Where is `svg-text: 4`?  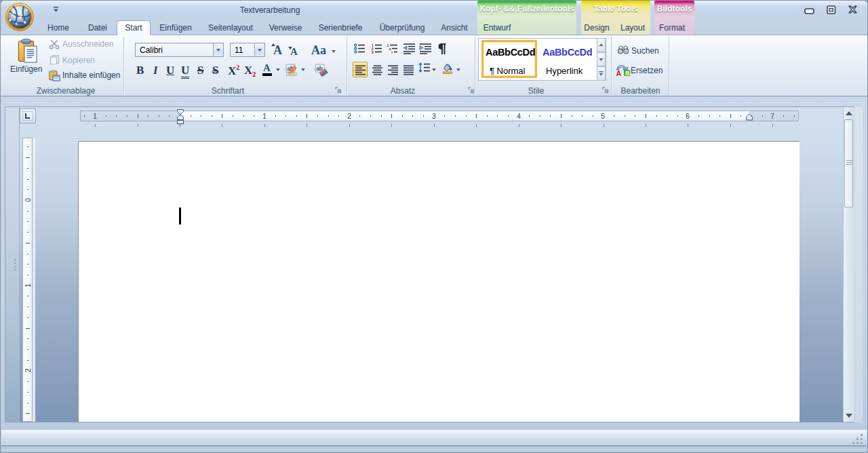 svg-text: 4 is located at coordinates (519, 117).